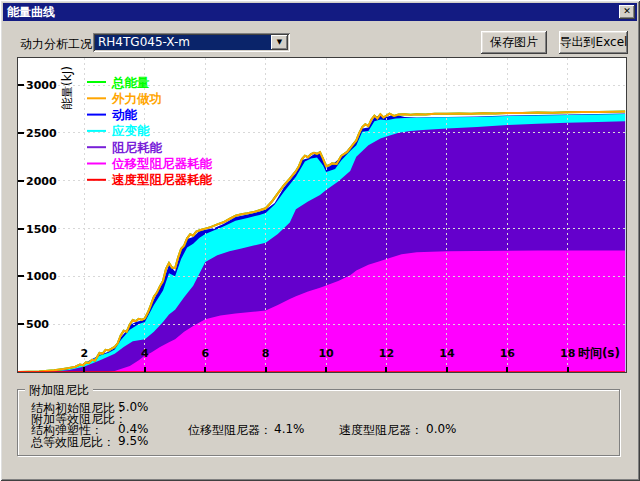  Describe the element at coordinates (42, 134) in the screenshot. I see `y-tick-label: 2500` at that location.